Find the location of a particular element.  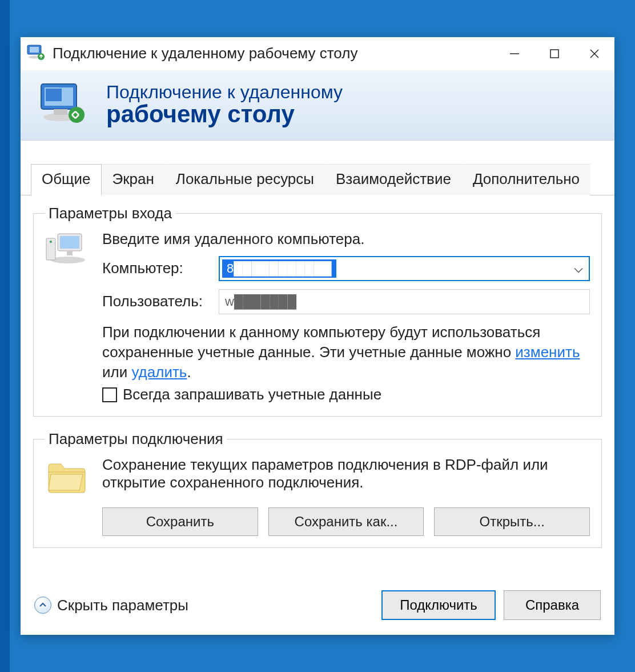

tabbar: Общие Экран Локальные ресурсы Взаимодейс… is located at coordinates (318, 168).